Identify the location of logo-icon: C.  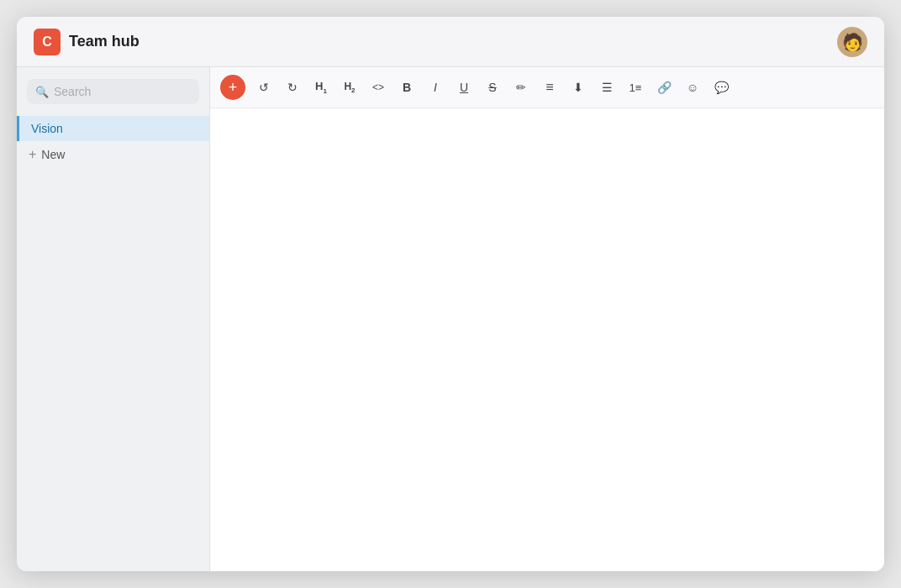
(47, 42).